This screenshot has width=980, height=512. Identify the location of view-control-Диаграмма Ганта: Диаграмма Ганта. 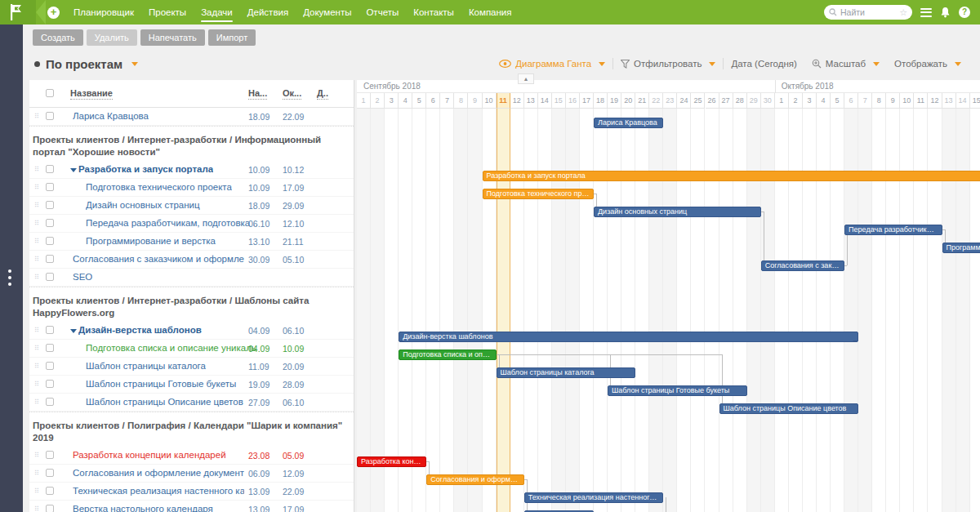
(552, 64).